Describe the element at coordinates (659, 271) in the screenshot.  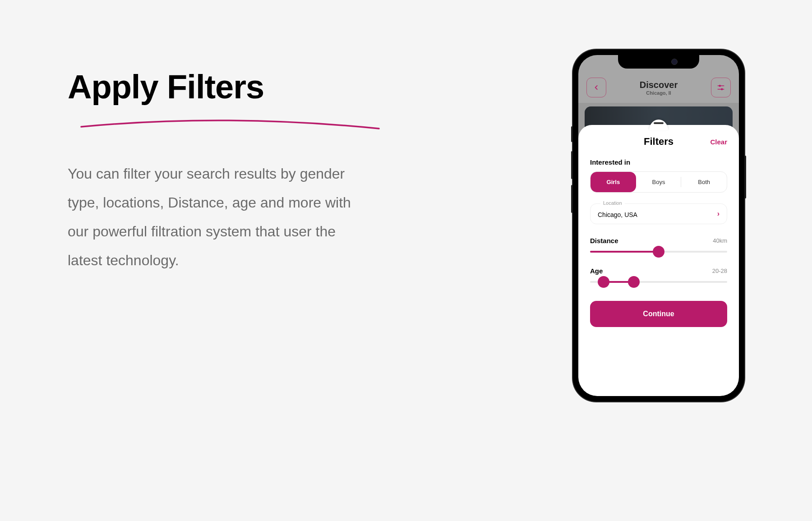
I see `age-row: Age 20-28` at that location.